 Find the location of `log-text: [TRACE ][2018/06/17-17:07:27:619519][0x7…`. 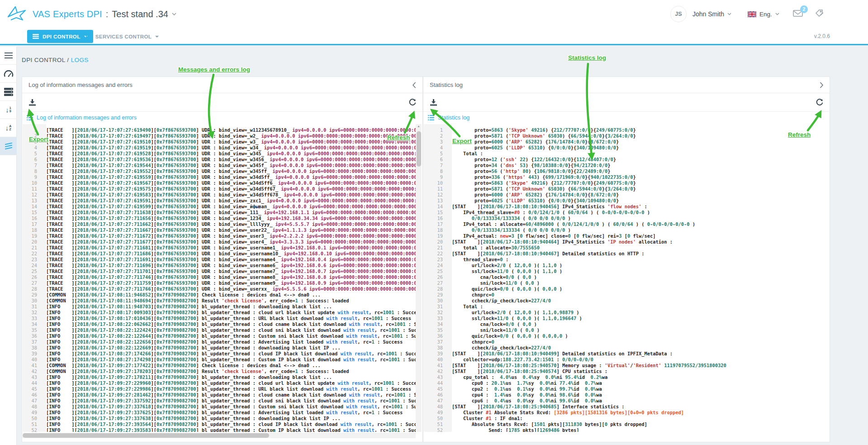

log-text: [TRACE ][2018/06/17-17:07:27:619519][0x7… is located at coordinates (229, 148).